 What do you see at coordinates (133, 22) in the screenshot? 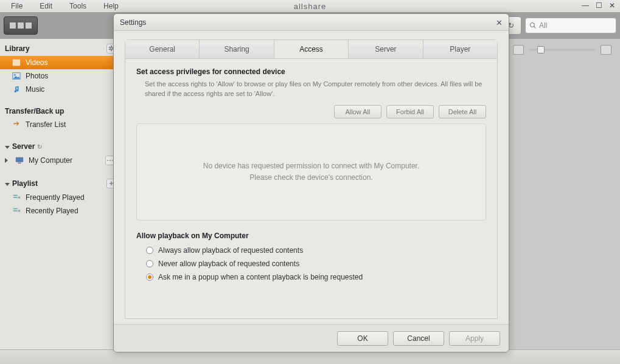
I see `dialog-title: Settings` at bounding box center [133, 22].